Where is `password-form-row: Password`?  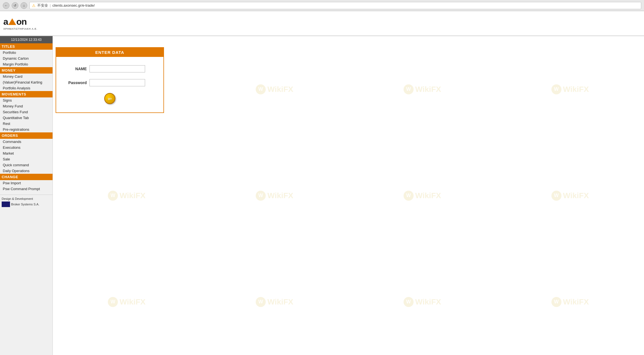
password-form-row: Password is located at coordinates (110, 83).